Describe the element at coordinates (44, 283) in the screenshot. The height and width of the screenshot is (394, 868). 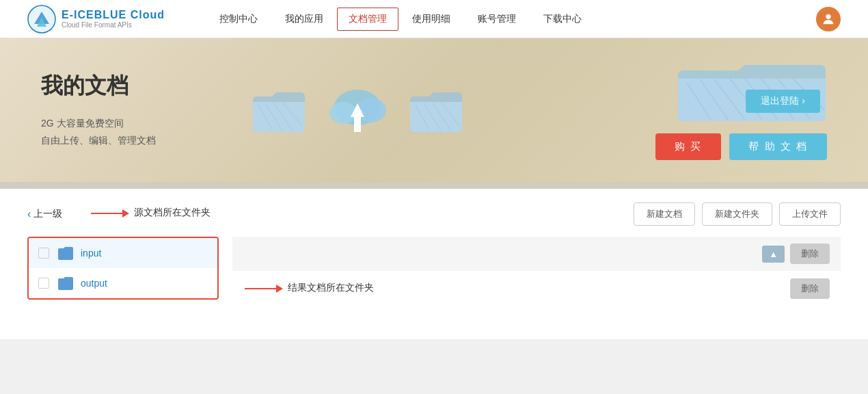
I see `output-checkbox` at that location.